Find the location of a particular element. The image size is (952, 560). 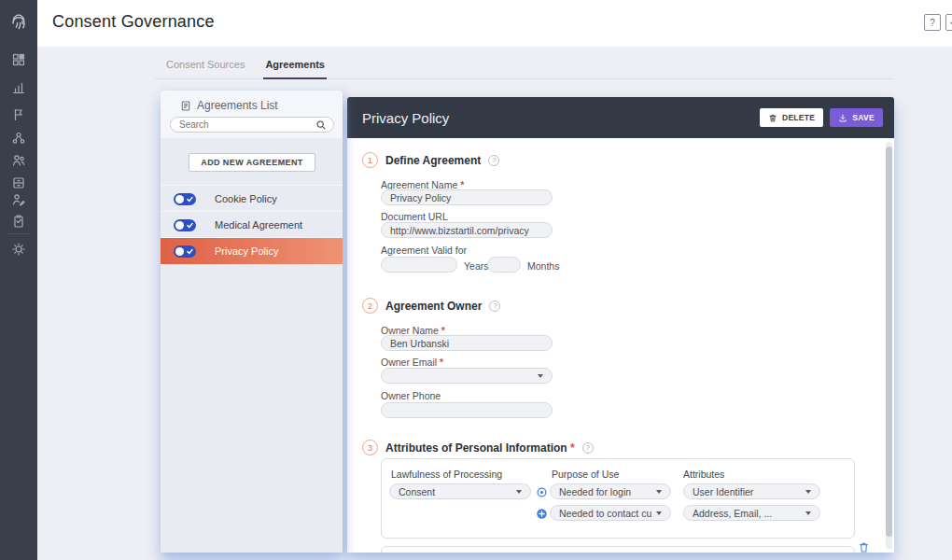

agreements-list-body: ADD NEW AGREEMENT Cookie Policy Medical … is located at coordinates (252, 345).